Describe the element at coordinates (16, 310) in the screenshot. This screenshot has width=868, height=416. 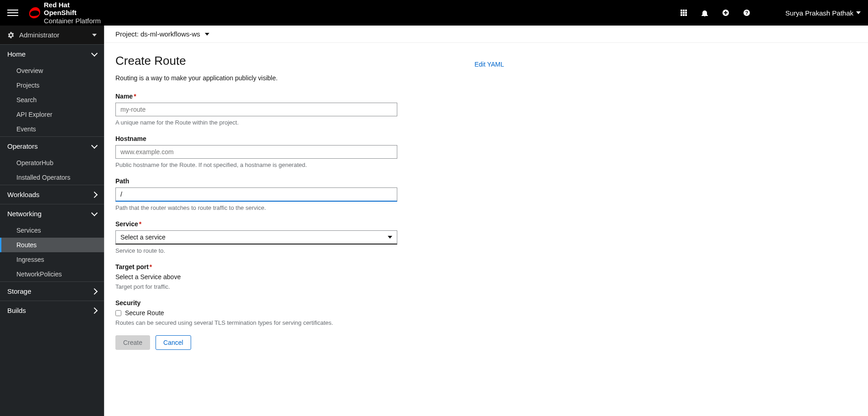
I see `nav-section-label: Builds` at that location.